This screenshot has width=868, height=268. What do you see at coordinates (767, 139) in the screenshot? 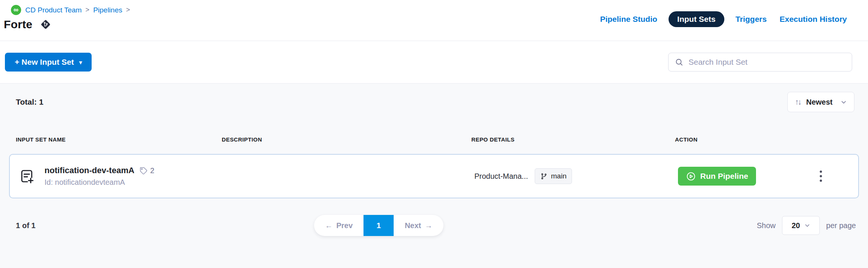
I see `column-header-action: ACTION` at bounding box center [767, 139].